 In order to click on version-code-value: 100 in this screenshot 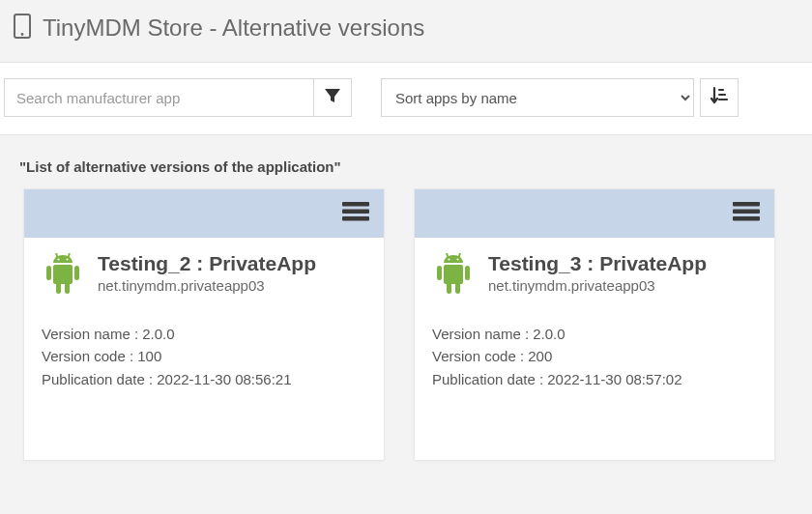, I will do `click(149, 356)`.